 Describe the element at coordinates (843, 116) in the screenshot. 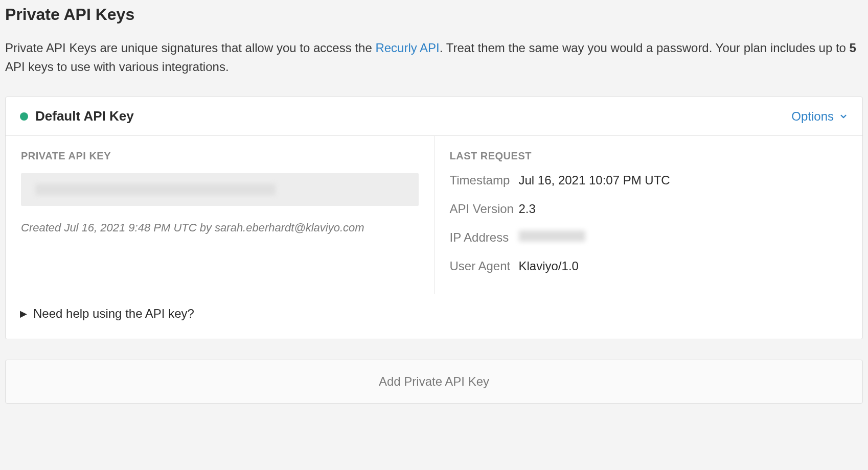

I see `chevron-down-icon` at that location.